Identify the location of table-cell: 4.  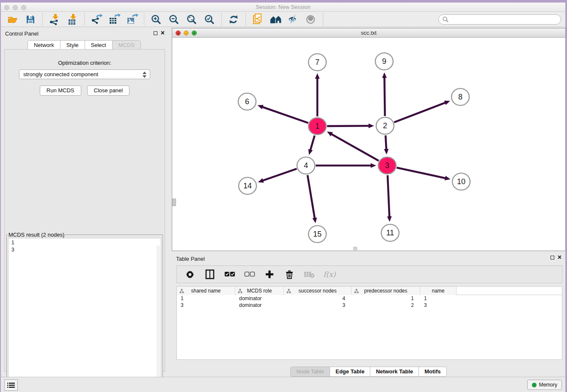
(318, 298).